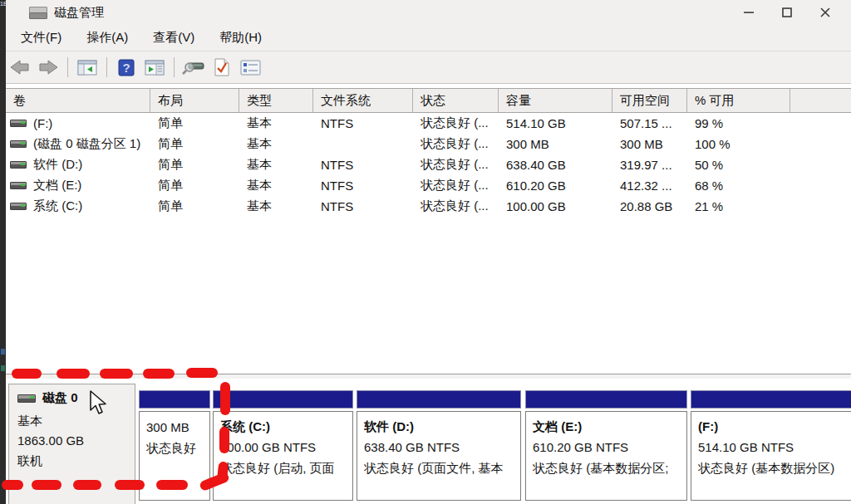 The image size is (851, 504). I want to click on table-row: 系统 (C:) 简单 基本 NTFS 状态良好 (... 100.00 GB 2…, so click(429, 206).